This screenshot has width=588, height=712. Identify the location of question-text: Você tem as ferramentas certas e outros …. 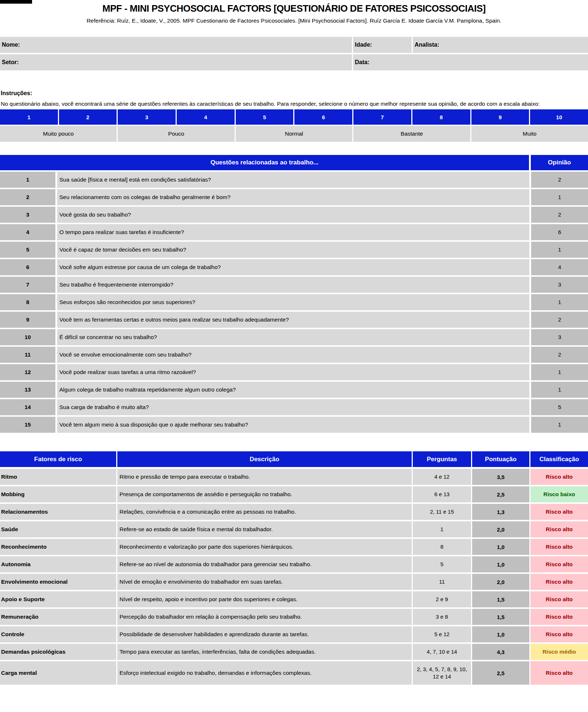
(293, 320).